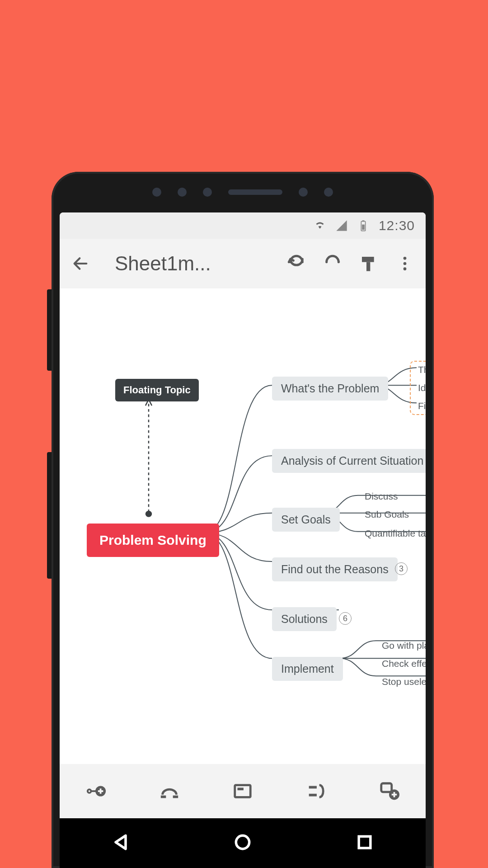 This screenshot has height=868, width=488. Describe the element at coordinates (404, 682) in the screenshot. I see `sub-topic: Stop useless so` at that location.